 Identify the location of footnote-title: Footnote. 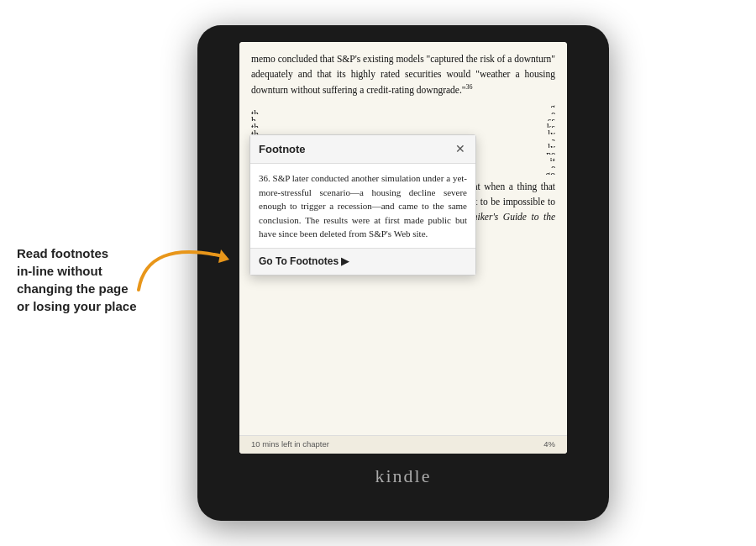
(282, 150).